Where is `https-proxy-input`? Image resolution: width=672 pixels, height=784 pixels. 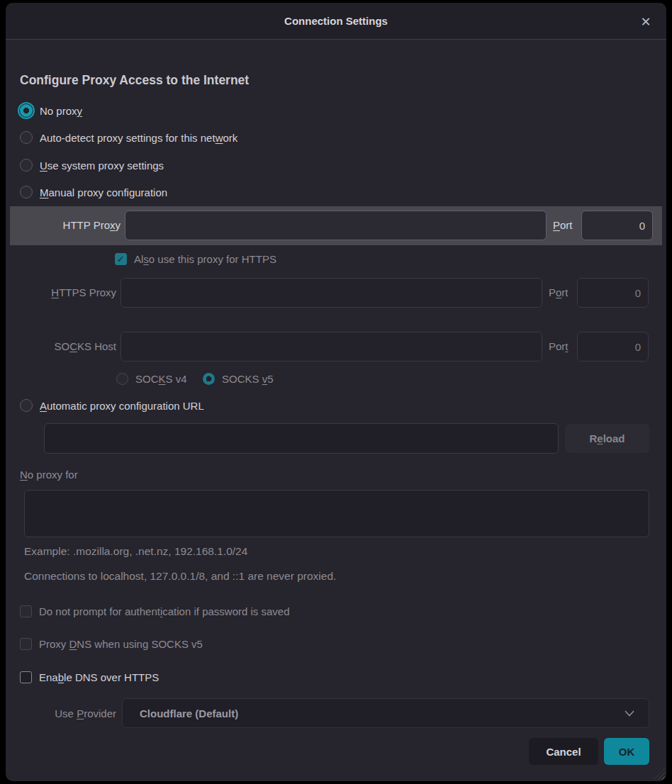
https-proxy-input is located at coordinates (332, 293).